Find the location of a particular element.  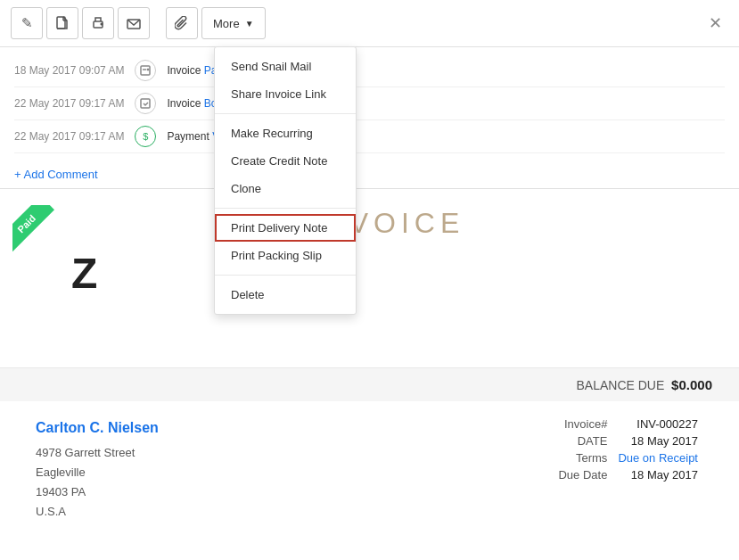

invoice-title: INVOICE is located at coordinates (387, 223).